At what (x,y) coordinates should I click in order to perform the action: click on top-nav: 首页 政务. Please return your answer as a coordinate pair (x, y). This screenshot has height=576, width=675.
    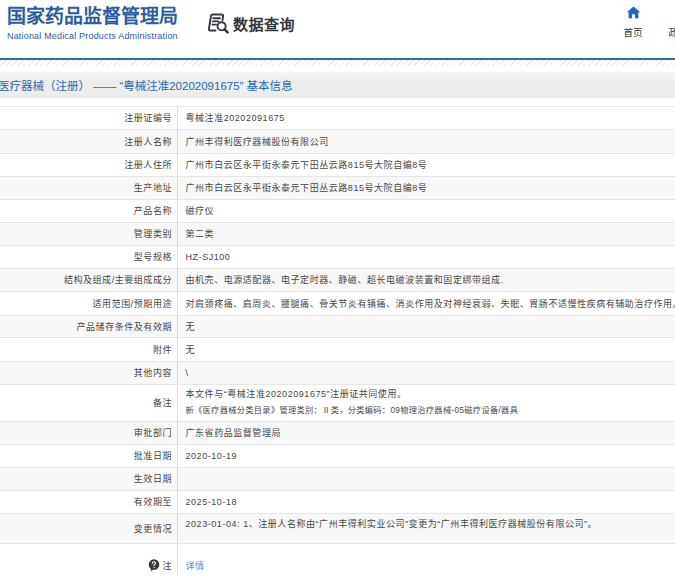
    Looking at the image, I should click on (644, 22).